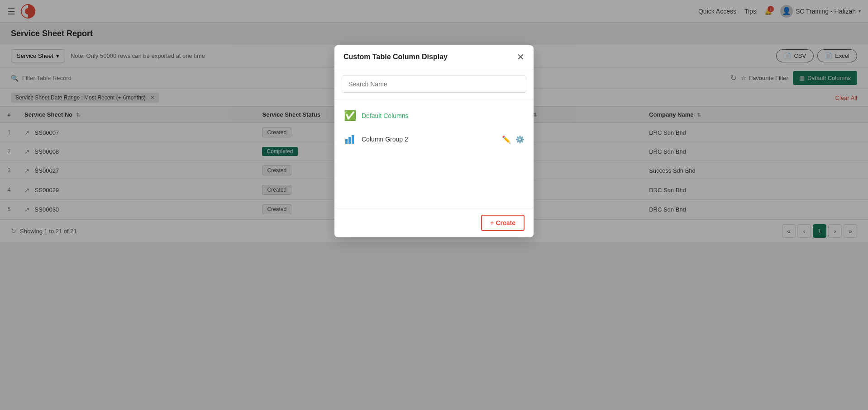  Describe the element at coordinates (434, 141) in the screenshot. I see `custom-column-display-modal: Custom Table Column Display ✕ ✅ Default …` at that location.